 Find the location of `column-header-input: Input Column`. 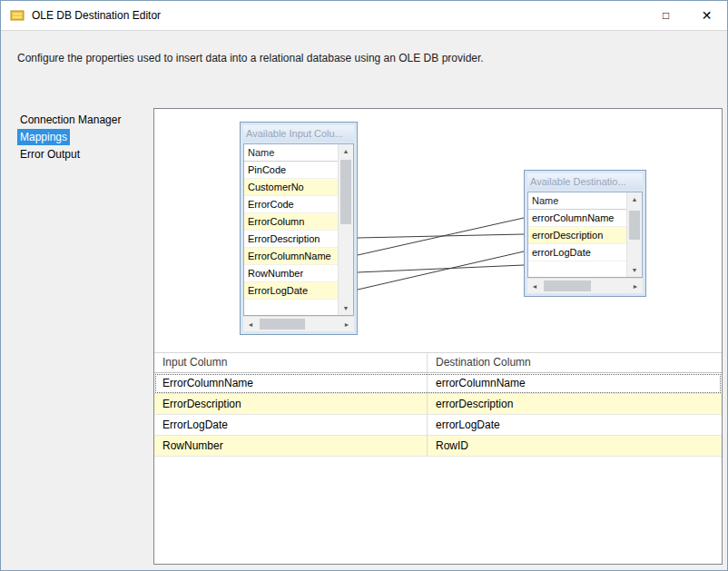

column-header-input: Input Column is located at coordinates (290, 363).